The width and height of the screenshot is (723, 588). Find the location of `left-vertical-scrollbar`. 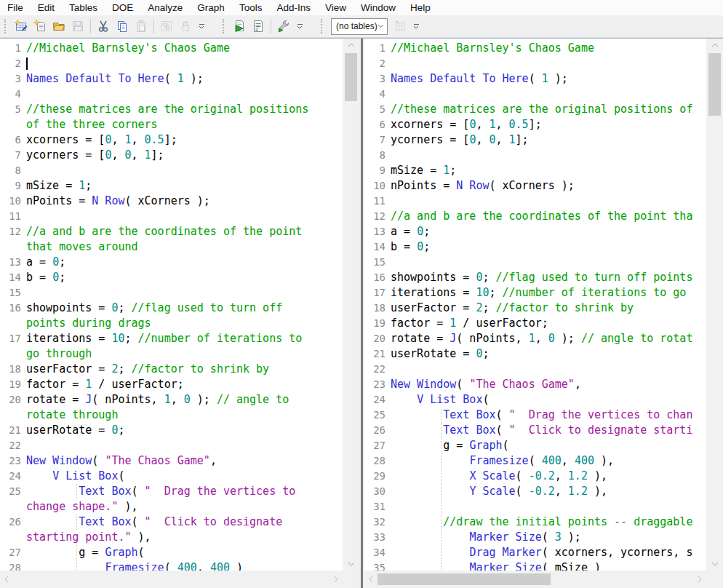

left-vertical-scrollbar is located at coordinates (351, 304).